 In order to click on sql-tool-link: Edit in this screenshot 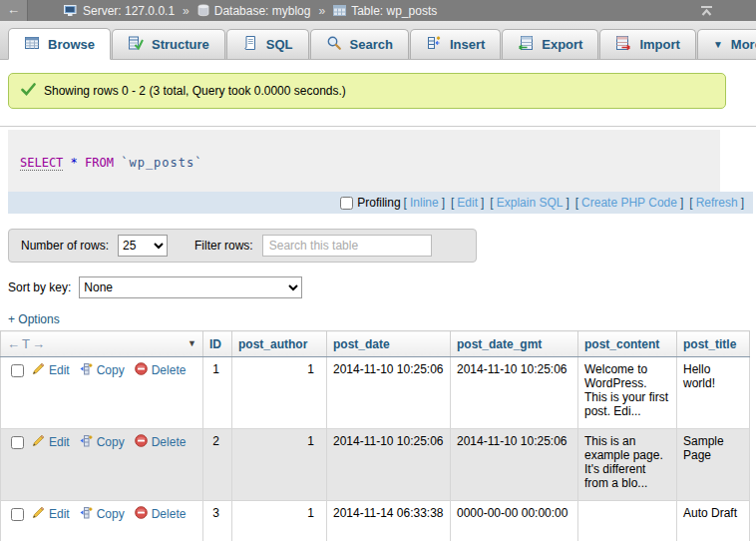, I will do `click(467, 203)`.